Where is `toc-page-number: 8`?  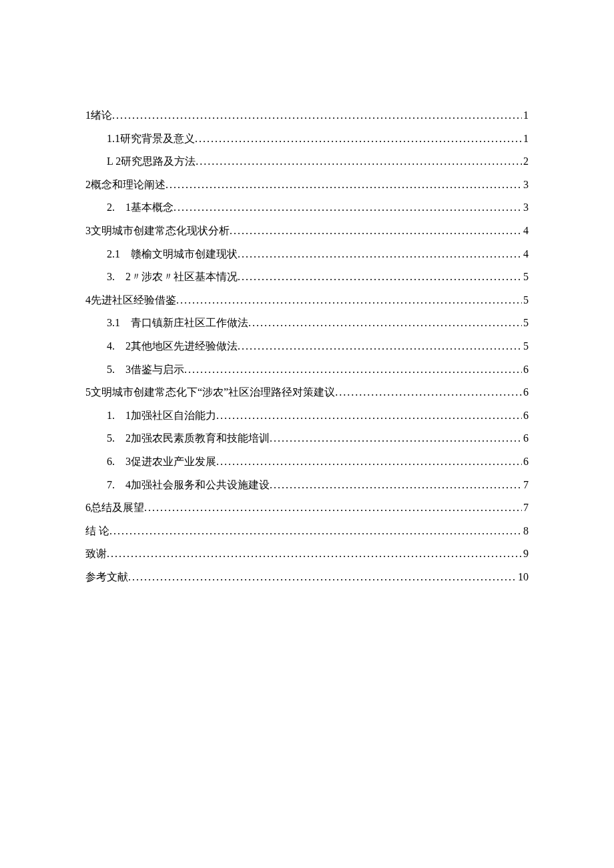 toc-page-number: 8 is located at coordinates (525, 531).